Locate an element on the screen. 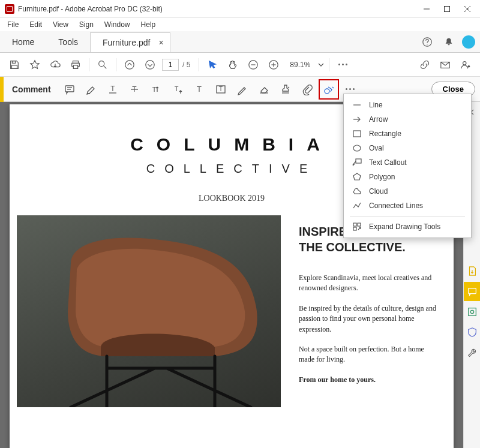  dd-arrow: Arrow is located at coordinates (407, 119).